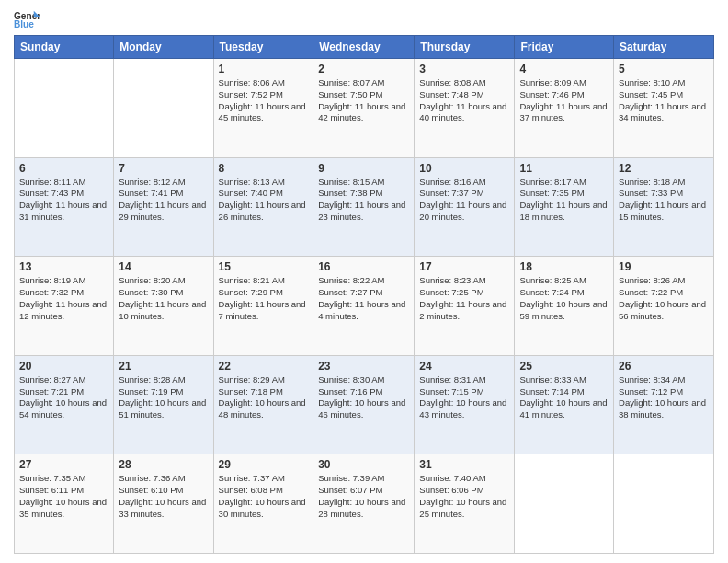 Image resolution: width=728 pixels, height=563 pixels. Describe the element at coordinates (564, 101) in the screenshot. I see `day-info: Sunrise: 8:09 AM Sunset: 7:46 PM Dayligh…` at that location.